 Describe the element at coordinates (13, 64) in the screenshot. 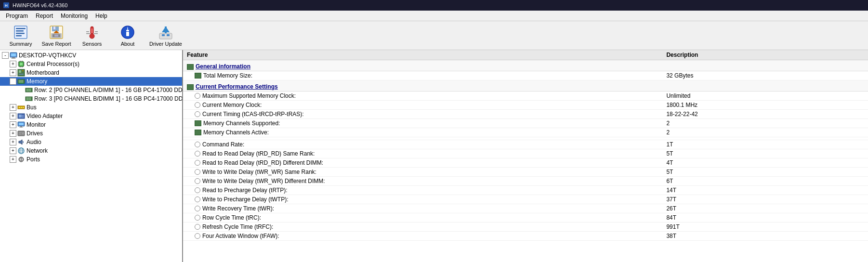

I see `expand-cpu: +` at that location.